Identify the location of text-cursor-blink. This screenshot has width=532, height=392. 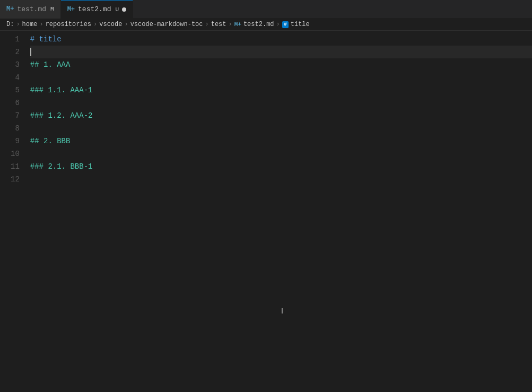
(31, 52).